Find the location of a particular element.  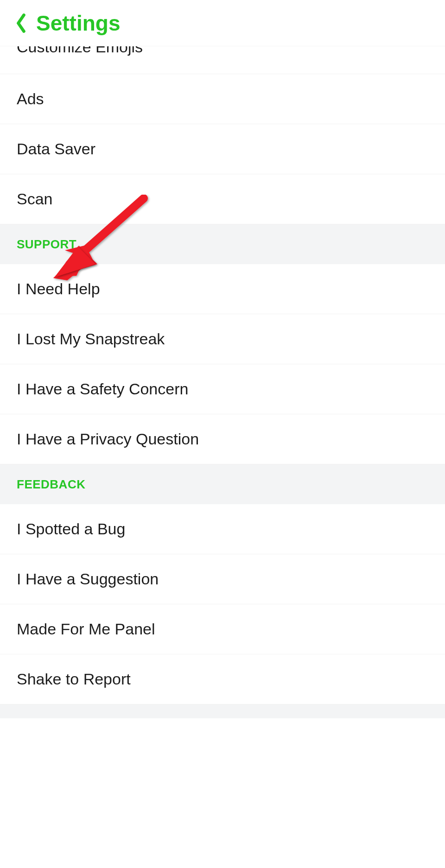

settings-item-label: I Have a Suggestion is located at coordinates (88, 579).